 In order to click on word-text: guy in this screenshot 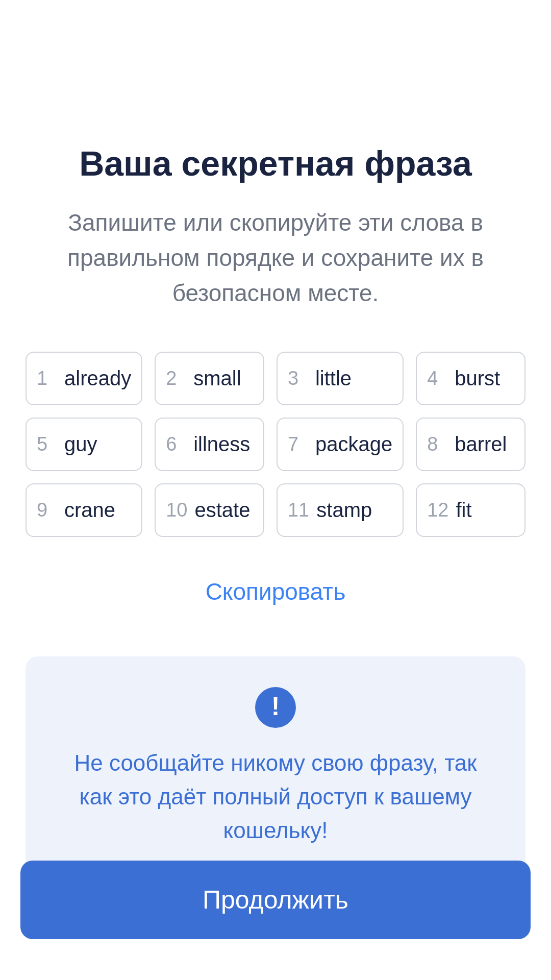, I will do `click(81, 444)`.